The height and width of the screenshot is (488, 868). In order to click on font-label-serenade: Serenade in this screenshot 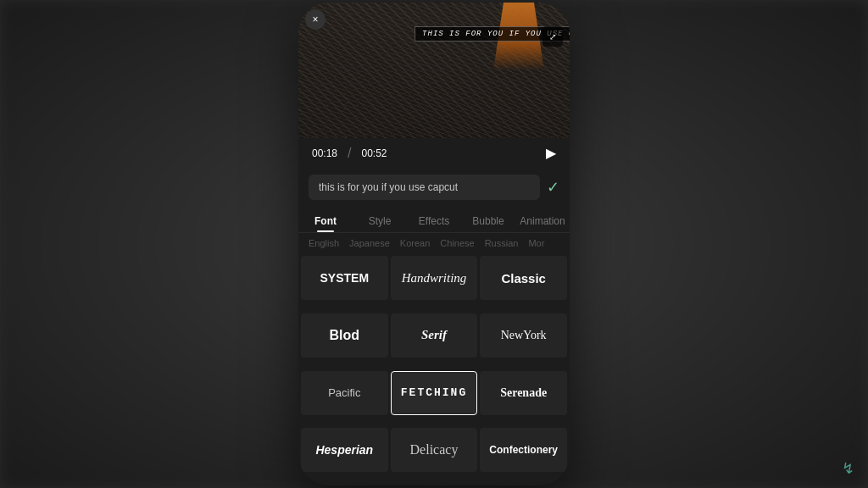, I will do `click(524, 393)`.